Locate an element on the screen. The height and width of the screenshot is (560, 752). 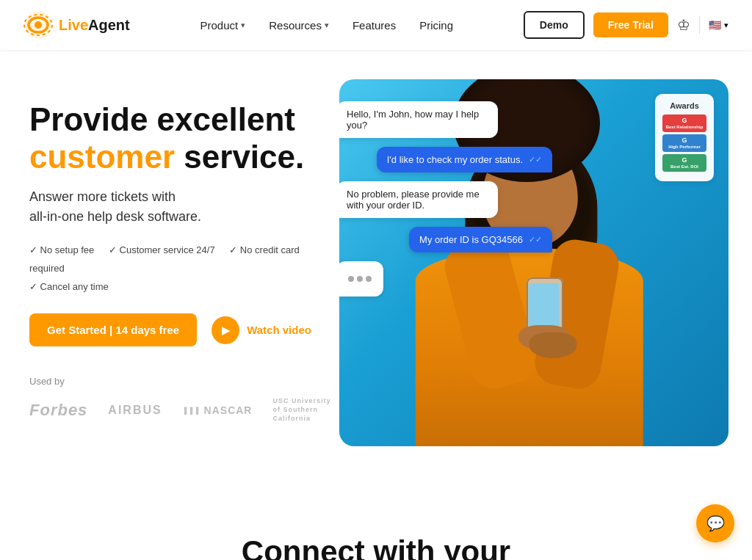
nav-links: Product ▾ Resources ▾ Features Pricing is located at coordinates (327, 25).